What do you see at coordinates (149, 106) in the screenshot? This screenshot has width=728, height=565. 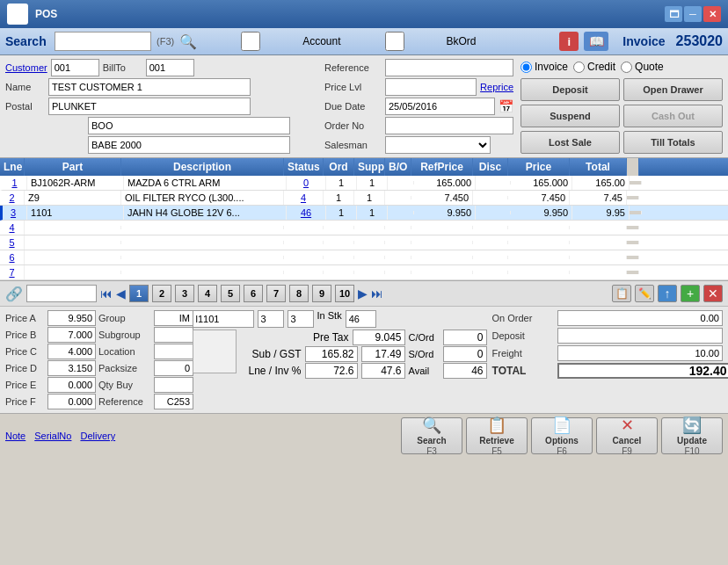 I see `postal-input` at bounding box center [149, 106].